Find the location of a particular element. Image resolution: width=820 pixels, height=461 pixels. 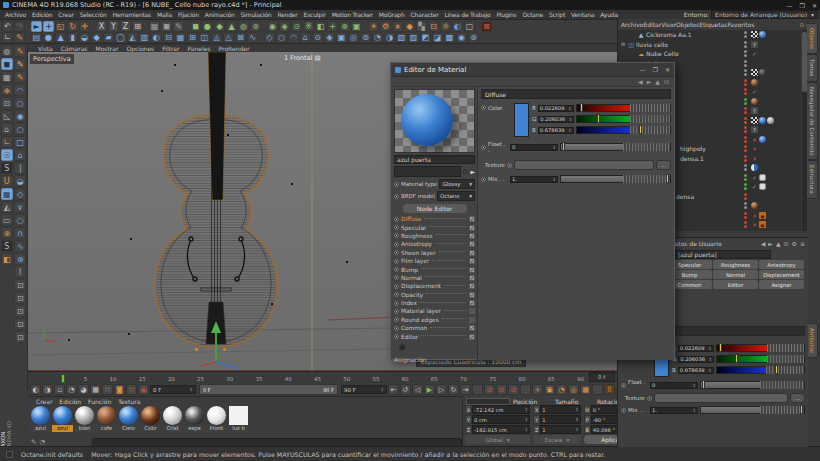

float-slider is located at coordinates (616, 147).